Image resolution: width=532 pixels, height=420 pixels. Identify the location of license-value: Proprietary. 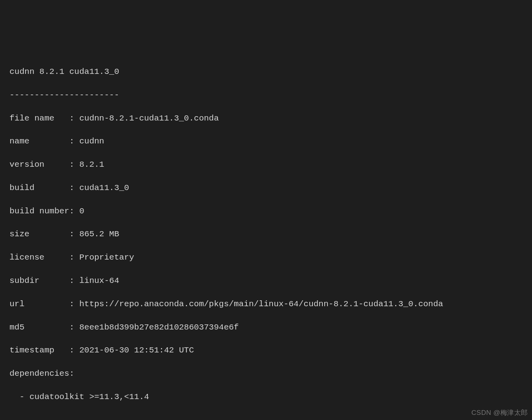
(107, 258).